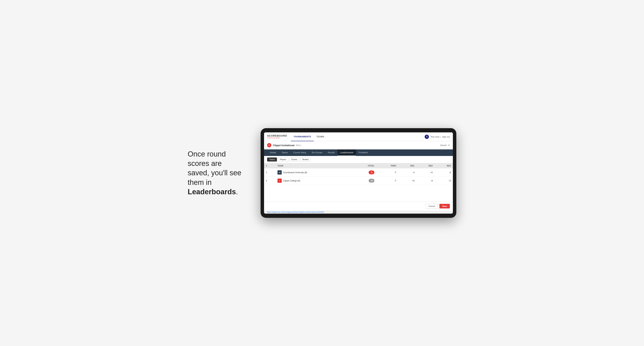 The width and height of the screenshot is (644, 346). I want to click on team-cell-1: SU Scoreboard University [A], so click(314, 173).